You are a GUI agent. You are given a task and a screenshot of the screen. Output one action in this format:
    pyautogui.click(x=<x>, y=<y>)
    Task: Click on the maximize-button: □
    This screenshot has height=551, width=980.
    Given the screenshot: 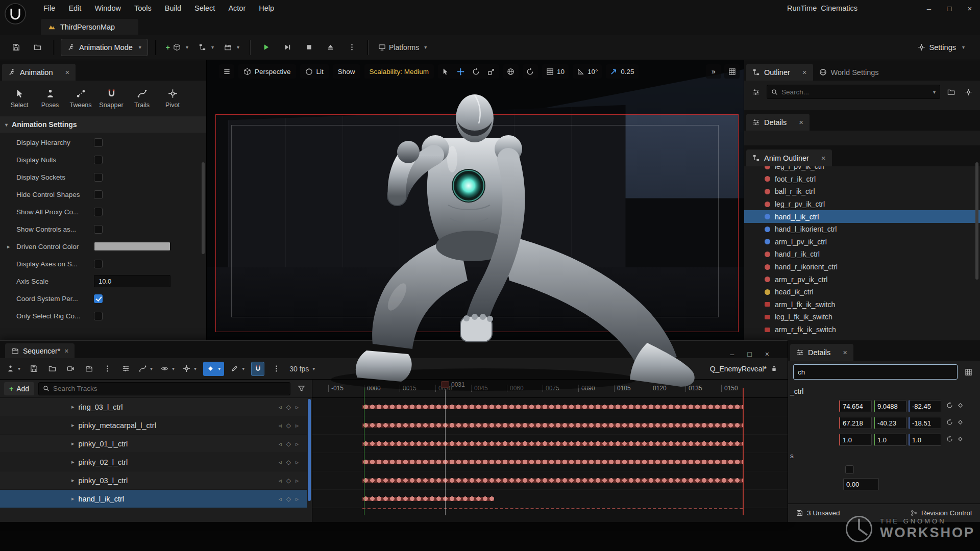 What is the action you would take?
    pyautogui.click(x=949, y=8)
    